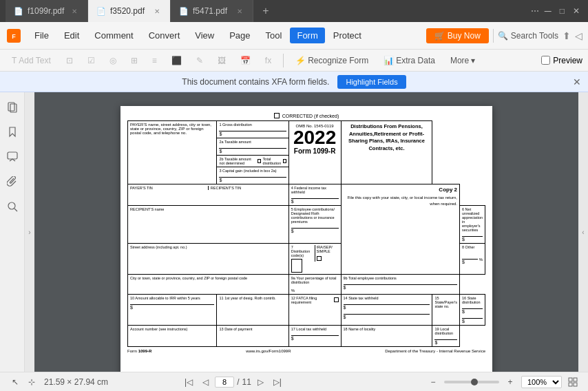 Image resolution: width=588 pixels, height=391 pixels. What do you see at coordinates (12, 157) in the screenshot?
I see `sidebar-comment` at bounding box center [12, 157].